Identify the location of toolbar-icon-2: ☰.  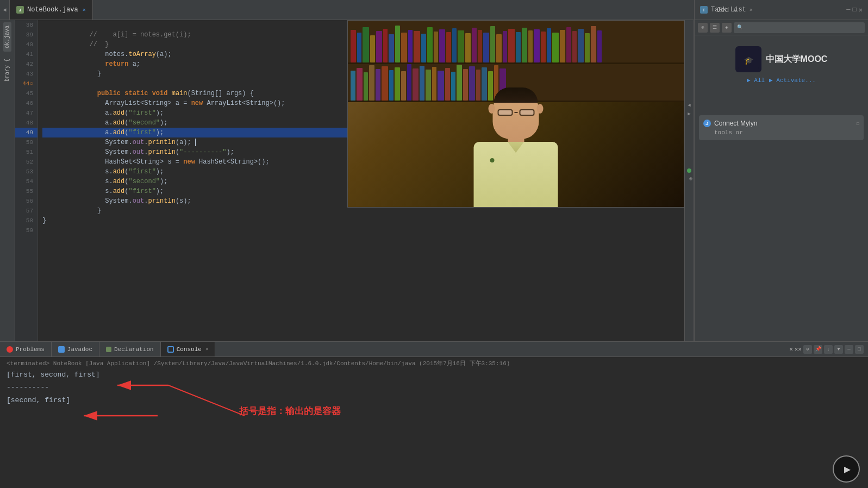
(715, 28).